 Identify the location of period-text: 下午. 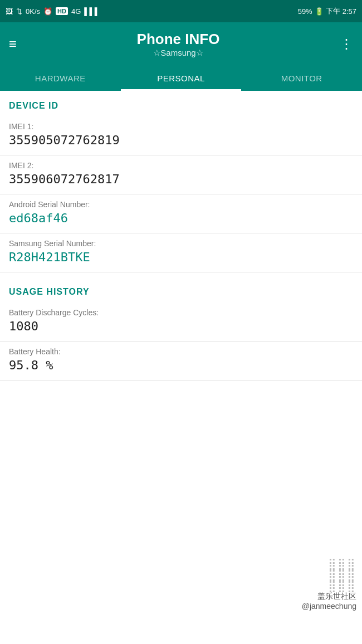
(333, 11).